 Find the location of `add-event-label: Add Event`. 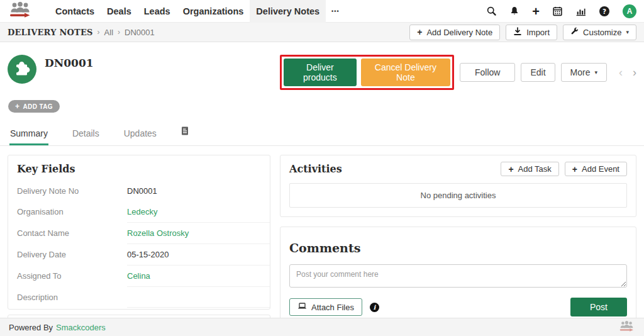

add-event-label: Add Event is located at coordinates (601, 169).